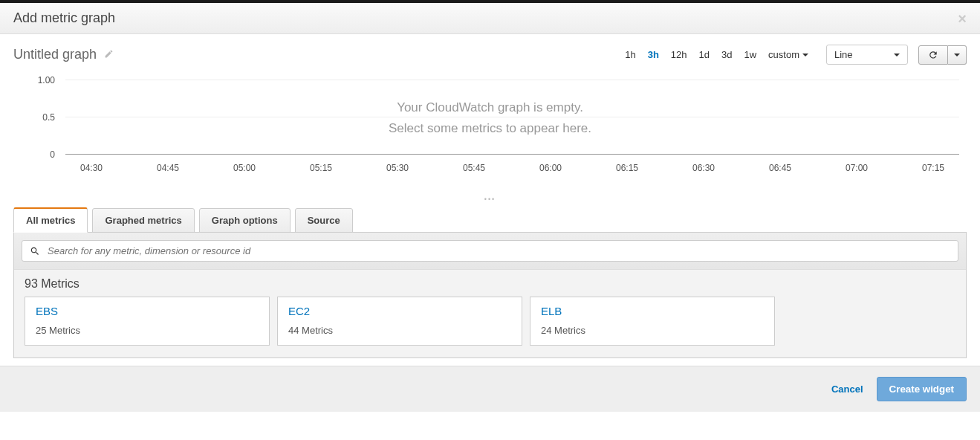 The image size is (980, 440). I want to click on graph-name: Untitled graph, so click(55, 55).